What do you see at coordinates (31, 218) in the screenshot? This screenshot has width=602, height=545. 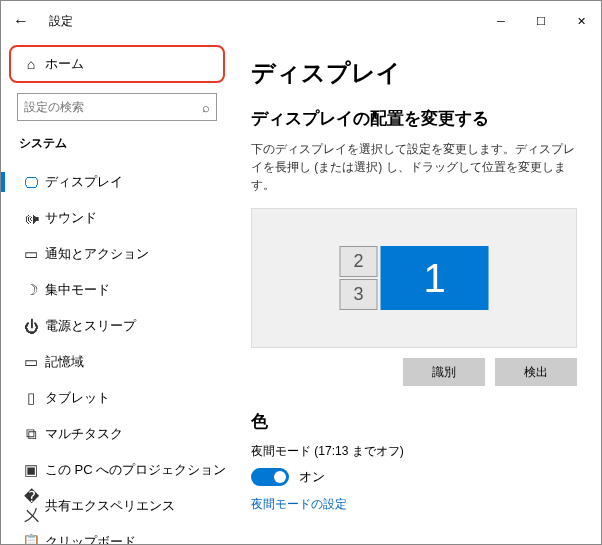 I see `sound-icon: 🕪` at bounding box center [31, 218].